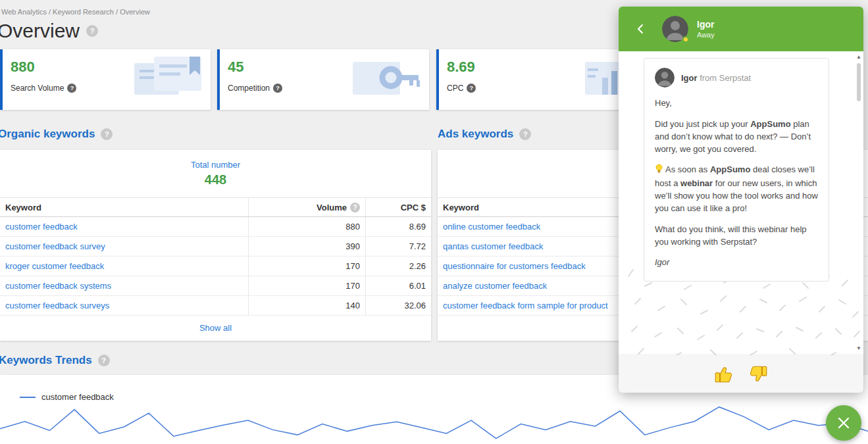 This screenshot has width=868, height=444. I want to click on metric-value: 8.69, so click(461, 67).